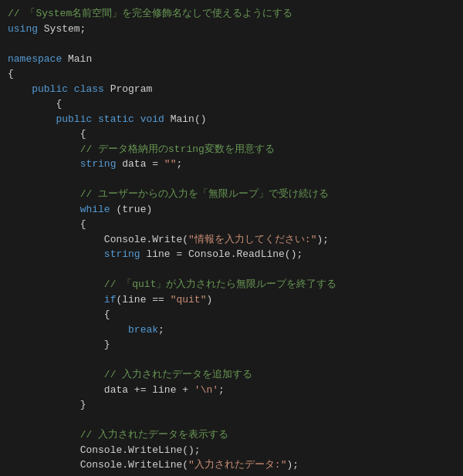  What do you see at coordinates (188, 299) in the screenshot?
I see `token-string: "quit"` at bounding box center [188, 299].